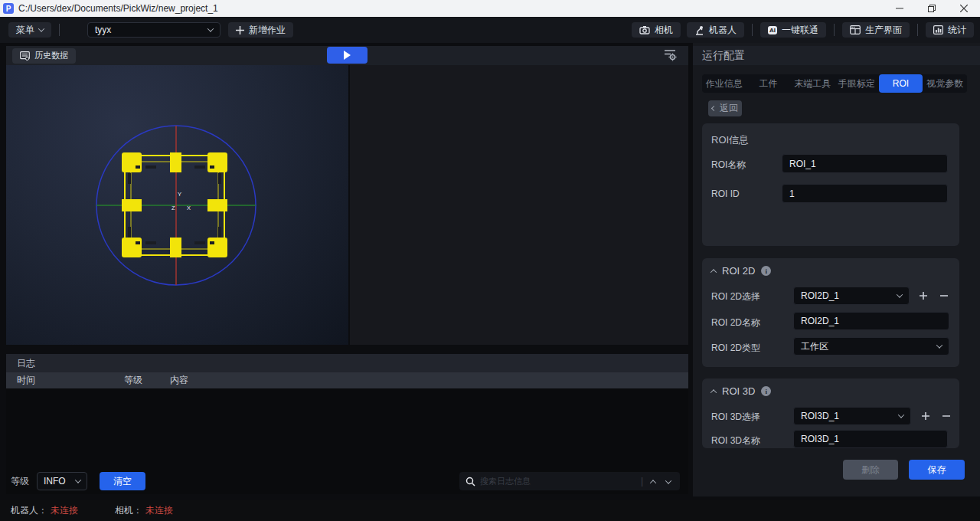  What do you see at coordinates (802, 30) in the screenshot?
I see `toolbar-right-group: 相机 机器人 AI 一键联通 生产界面 统计` at bounding box center [802, 30].